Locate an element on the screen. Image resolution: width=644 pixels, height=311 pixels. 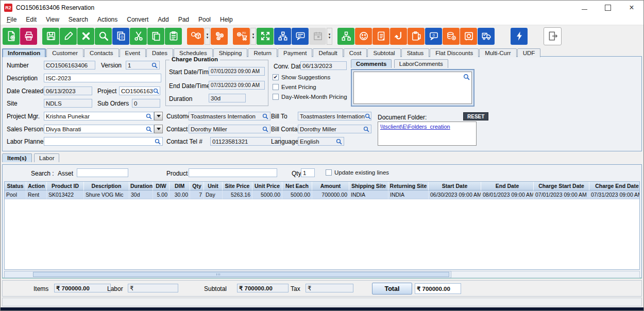
truck-button is located at coordinates (486, 36).